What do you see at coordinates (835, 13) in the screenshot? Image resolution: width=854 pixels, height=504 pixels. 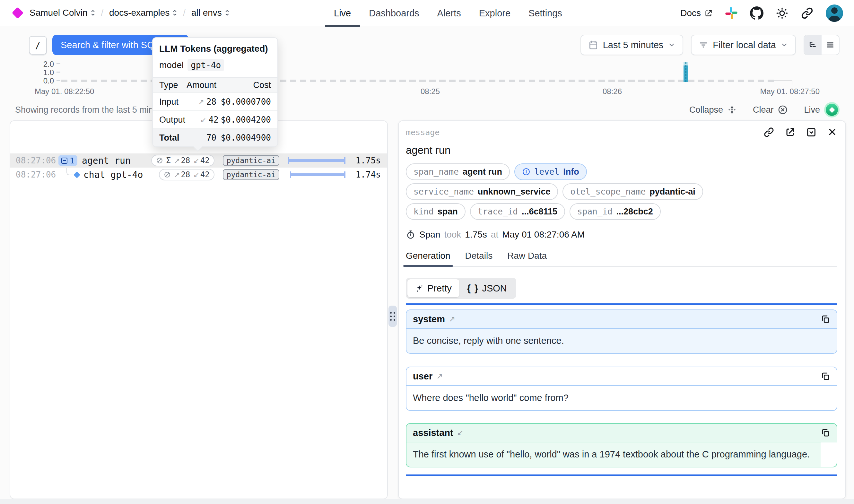 I see `user-avatar` at bounding box center [835, 13].